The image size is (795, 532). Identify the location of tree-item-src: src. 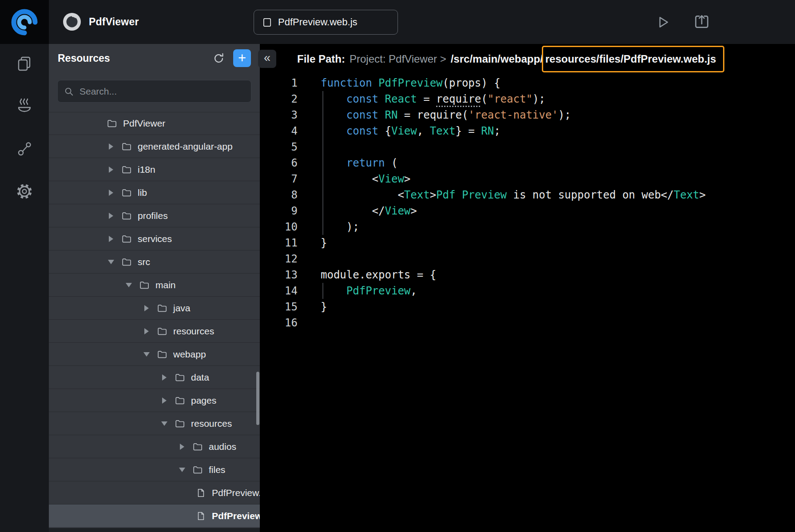
(155, 262).